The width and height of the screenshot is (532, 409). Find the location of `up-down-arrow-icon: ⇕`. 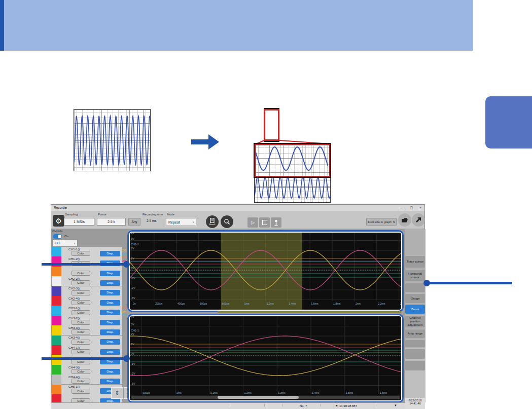

up-down-arrow-icon: ⇕ is located at coordinates (117, 393).